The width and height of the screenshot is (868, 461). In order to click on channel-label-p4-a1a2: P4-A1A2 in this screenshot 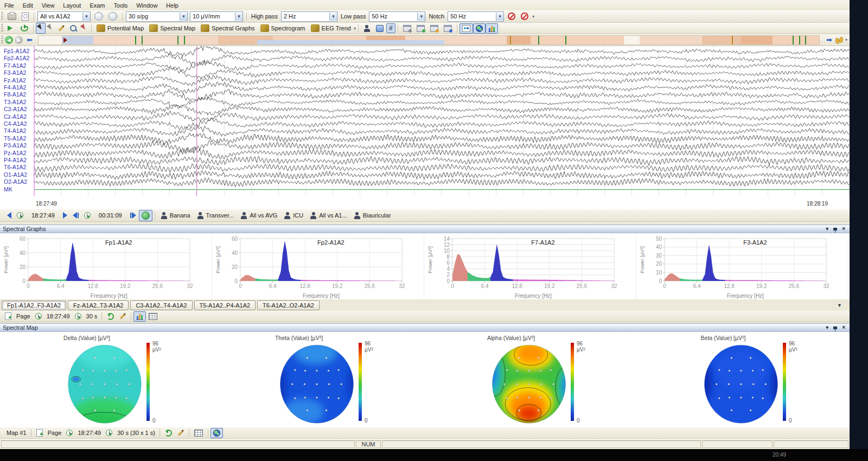, I will do `click(15, 161)`.